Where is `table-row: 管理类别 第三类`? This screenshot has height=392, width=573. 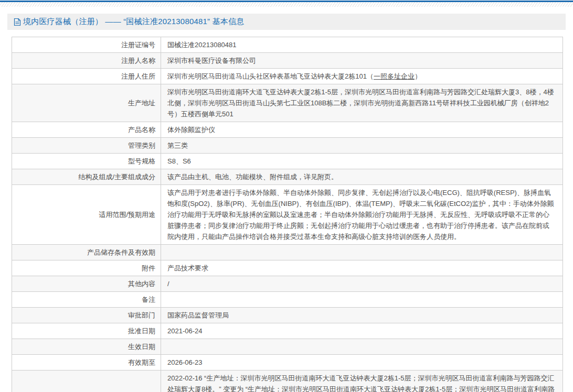
table-row: 管理类别 第三类 is located at coordinates (288, 146).